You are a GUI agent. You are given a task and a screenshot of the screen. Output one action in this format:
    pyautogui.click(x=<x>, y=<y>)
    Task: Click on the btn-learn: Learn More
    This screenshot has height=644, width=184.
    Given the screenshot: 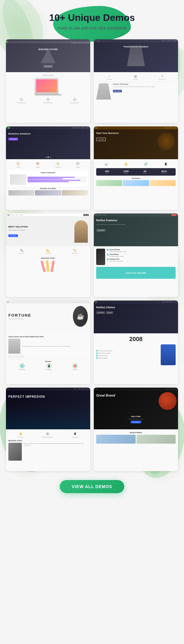 What is the action you would take?
    pyautogui.click(x=101, y=312)
    